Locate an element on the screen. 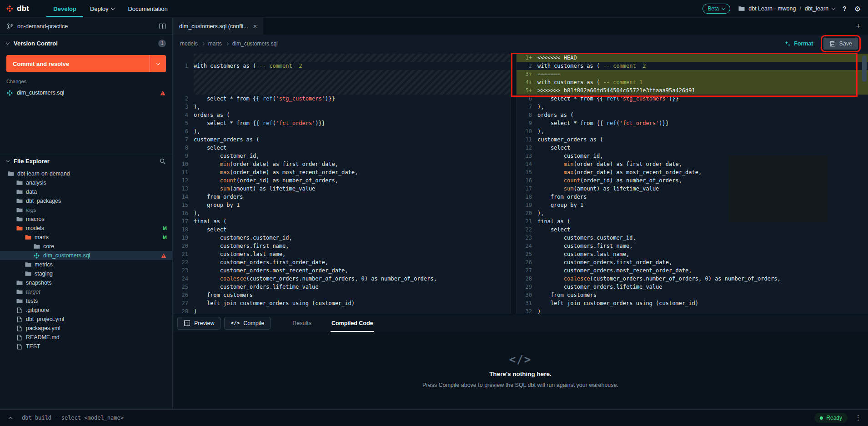 This screenshot has width=868, height=426. new-tab-button: + is located at coordinates (858, 26).